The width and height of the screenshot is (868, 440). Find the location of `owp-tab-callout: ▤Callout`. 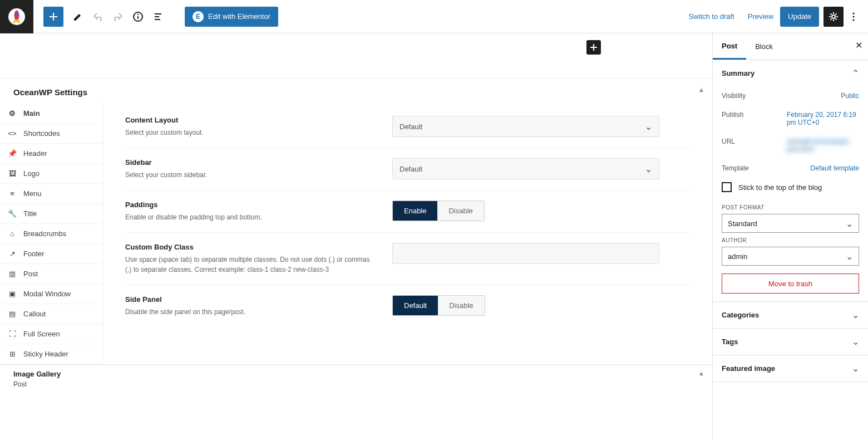

owp-tab-callout: ▤Callout is located at coordinates (51, 314).